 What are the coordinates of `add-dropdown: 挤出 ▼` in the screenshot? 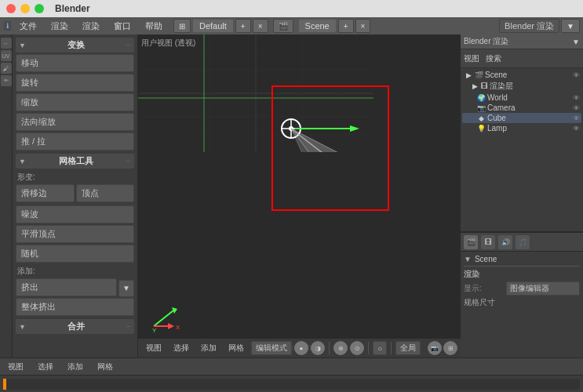 It's located at (75, 289).